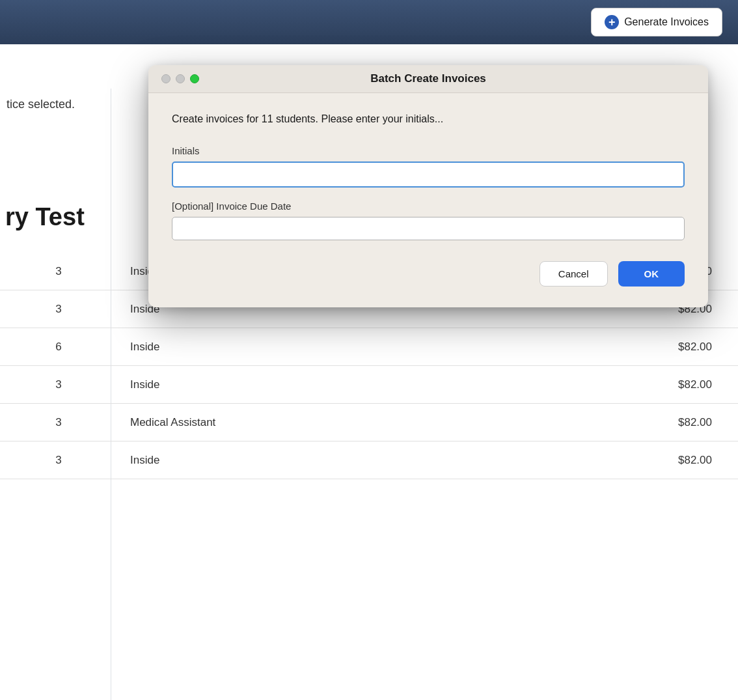 This screenshot has width=738, height=700. I want to click on initials-label: Initials, so click(428, 151).